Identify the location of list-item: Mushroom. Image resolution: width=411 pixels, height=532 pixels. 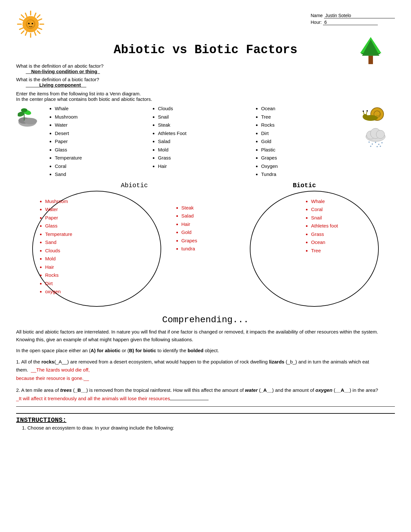
(103, 117).